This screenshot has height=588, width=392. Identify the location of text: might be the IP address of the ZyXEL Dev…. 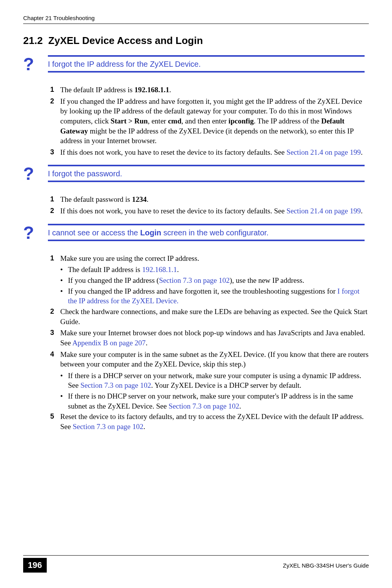
(207, 136).